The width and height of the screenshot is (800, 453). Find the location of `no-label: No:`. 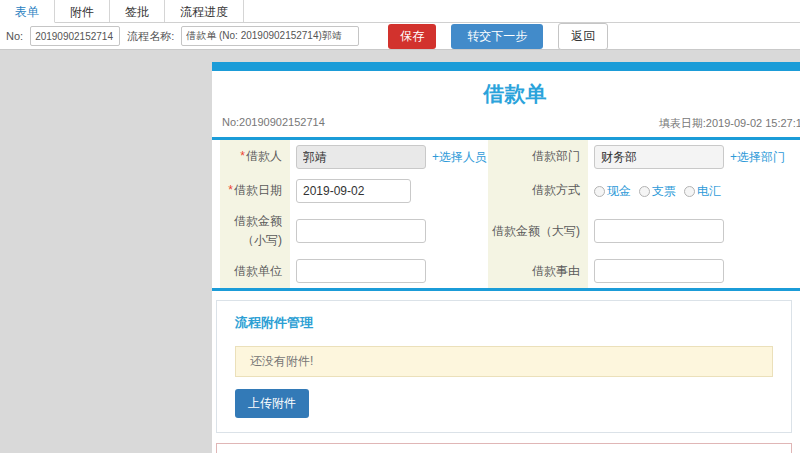

no-label: No: is located at coordinates (14, 36).